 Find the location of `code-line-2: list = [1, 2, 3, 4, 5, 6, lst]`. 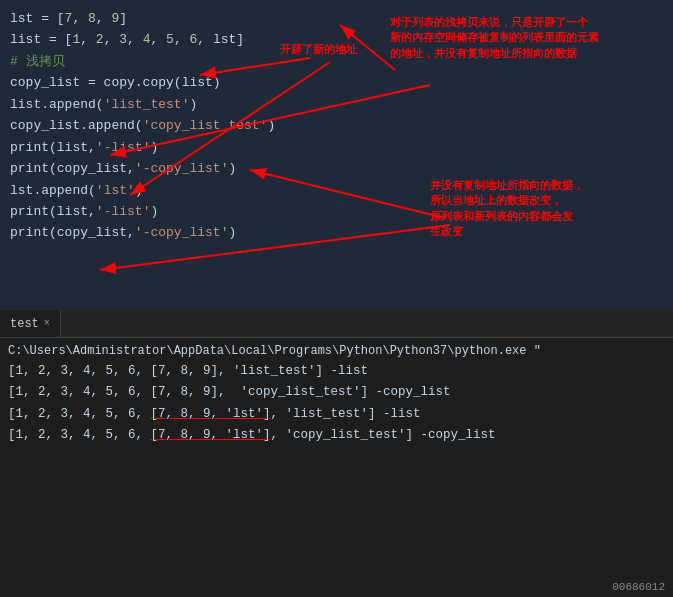

code-line-2: list = [1, 2, 3, 4, 5, 6, lst] is located at coordinates (336, 40).